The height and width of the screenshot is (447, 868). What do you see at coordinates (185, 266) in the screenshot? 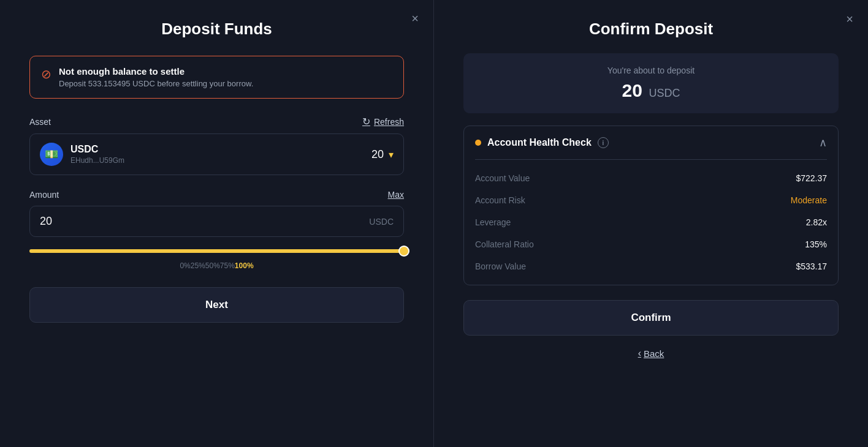
I see `slider-label-0: 0%` at bounding box center [185, 266].